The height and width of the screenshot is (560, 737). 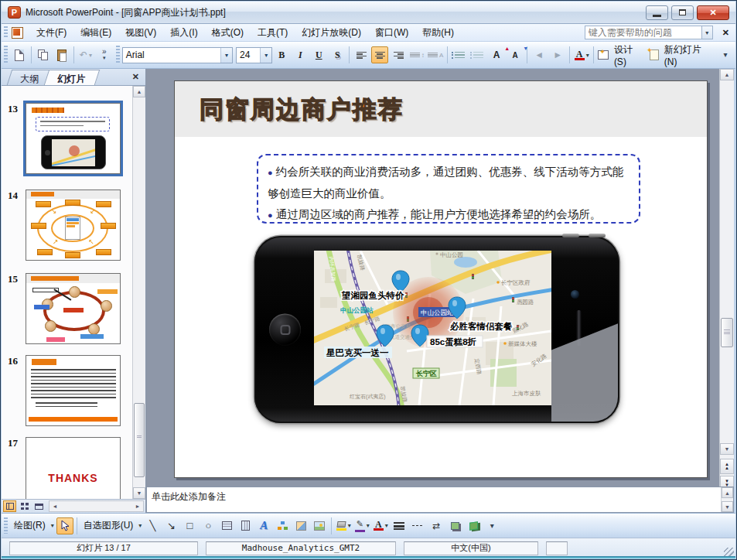 What do you see at coordinates (682, 55) in the screenshot?
I see `new-slide-button: 新幻灯片(N)` at bounding box center [682, 55].